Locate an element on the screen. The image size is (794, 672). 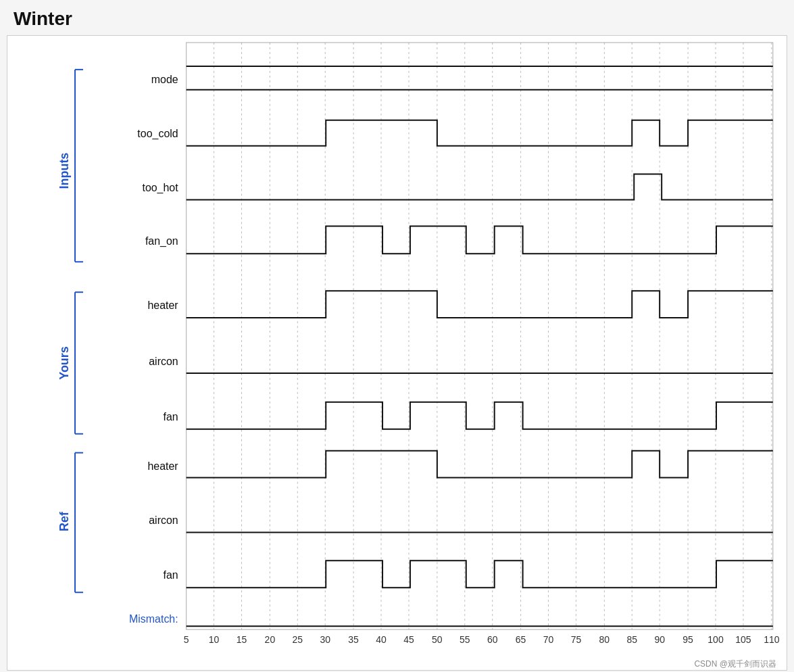
svg-text: 50 is located at coordinates (437, 640).